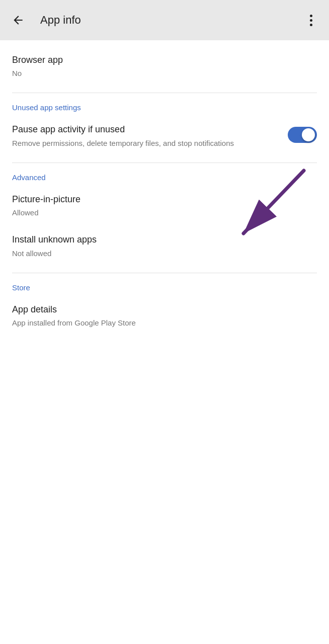 The width and height of the screenshot is (329, 644). I want to click on pause-app-description: Remove permissions, delete temporary fil…, so click(146, 143).